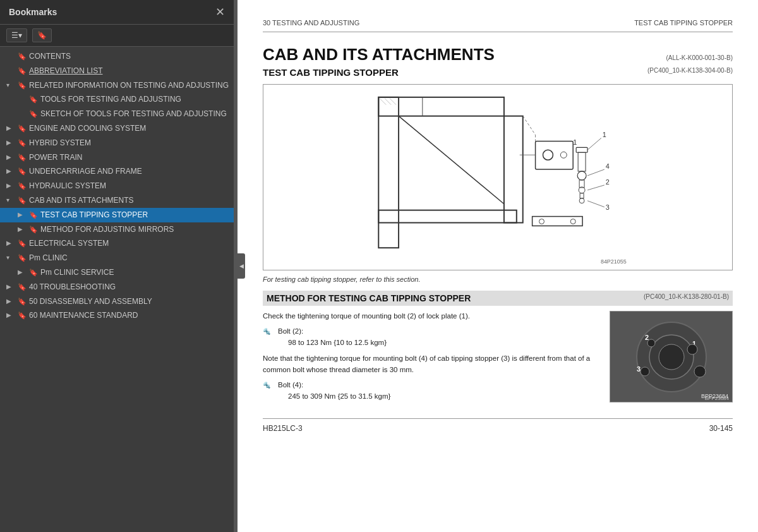 The height and width of the screenshot is (532, 758). Describe the element at coordinates (498, 426) in the screenshot. I see `page-footer: HB215LC-3 30-145` at that location.